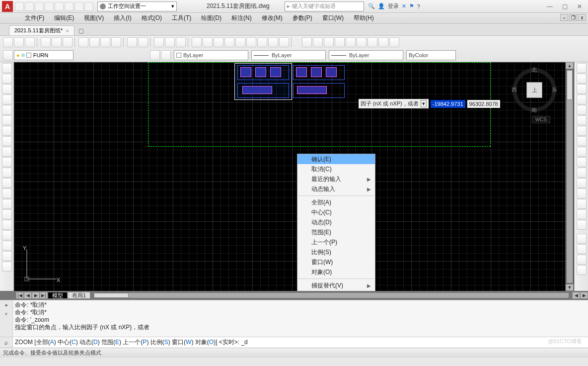 The width and height of the screenshot is (588, 366). I want to click on tb-tool4-icon, so click(251, 42).